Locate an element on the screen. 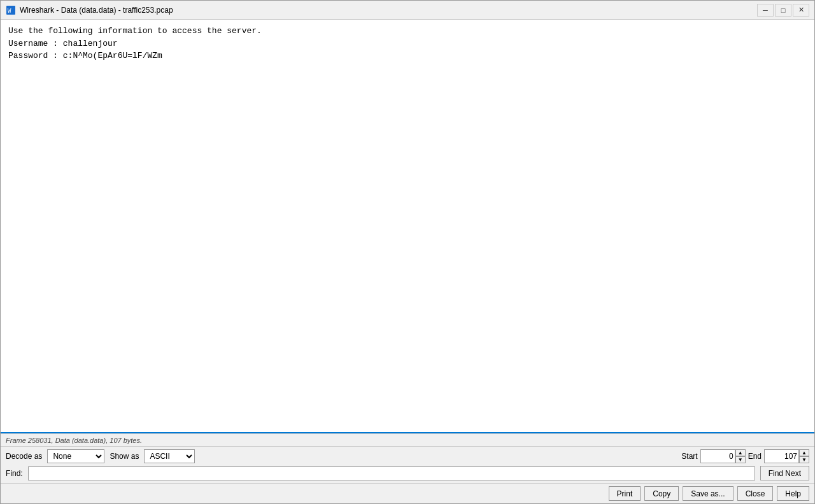 This screenshot has height=504, width=815. print-button: Print is located at coordinates (625, 494).